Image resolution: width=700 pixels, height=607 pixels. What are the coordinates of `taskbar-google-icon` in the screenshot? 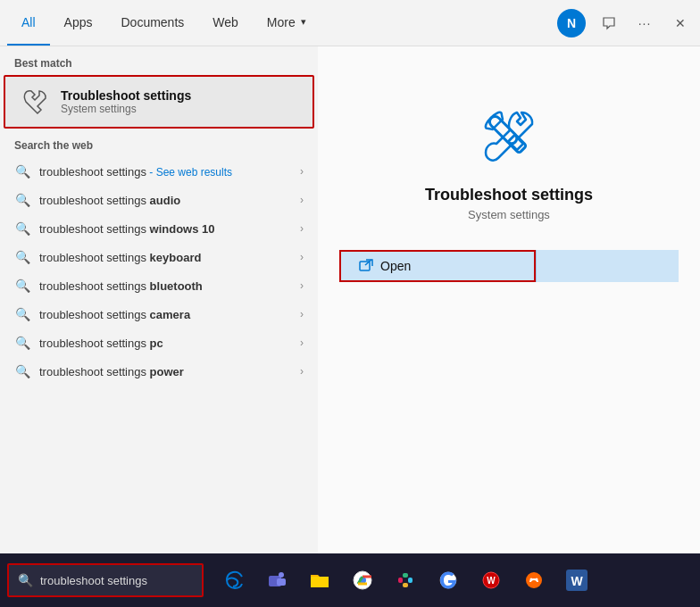 It's located at (448, 580).